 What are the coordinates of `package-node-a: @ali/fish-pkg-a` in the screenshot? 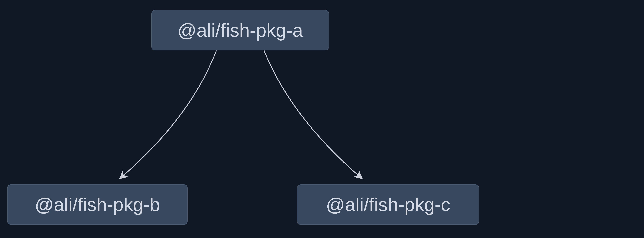 It's located at (240, 30).